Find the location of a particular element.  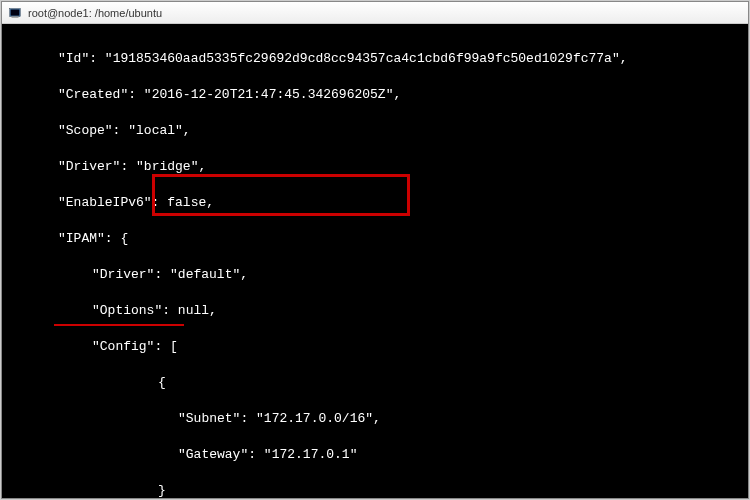

brace-close: } is located at coordinates (162, 490).